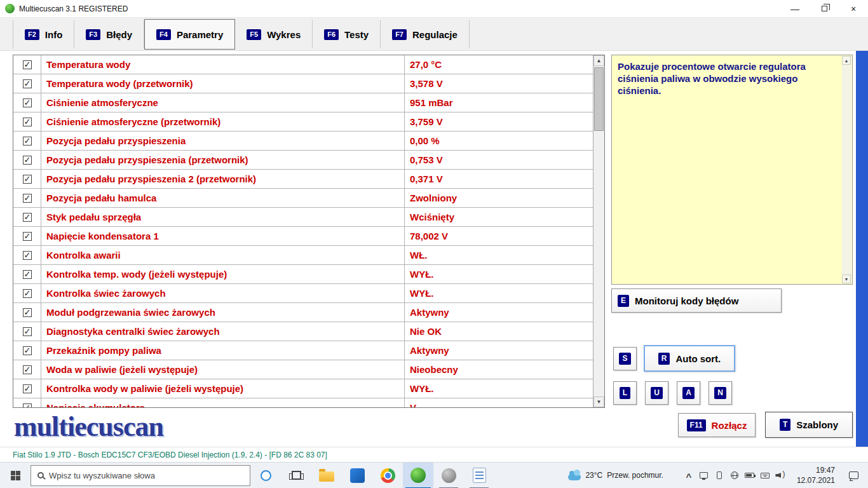  What do you see at coordinates (689, 475) in the screenshot?
I see `hiddens-chevron-tray-button` at bounding box center [689, 475].